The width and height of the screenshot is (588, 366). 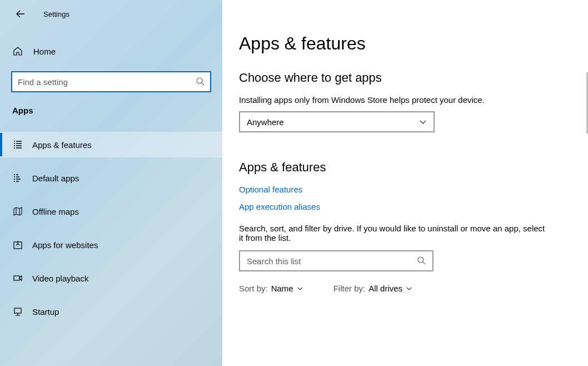 What do you see at coordinates (44, 51) in the screenshot?
I see `home-label: Home` at bounding box center [44, 51].